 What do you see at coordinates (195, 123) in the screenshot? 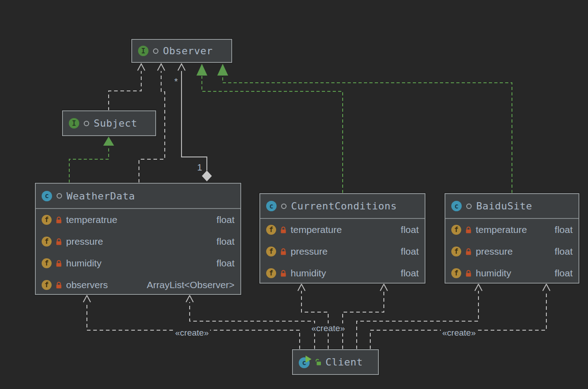
I see `edge-weatherdata-aggregates-observer` at bounding box center [195, 123].